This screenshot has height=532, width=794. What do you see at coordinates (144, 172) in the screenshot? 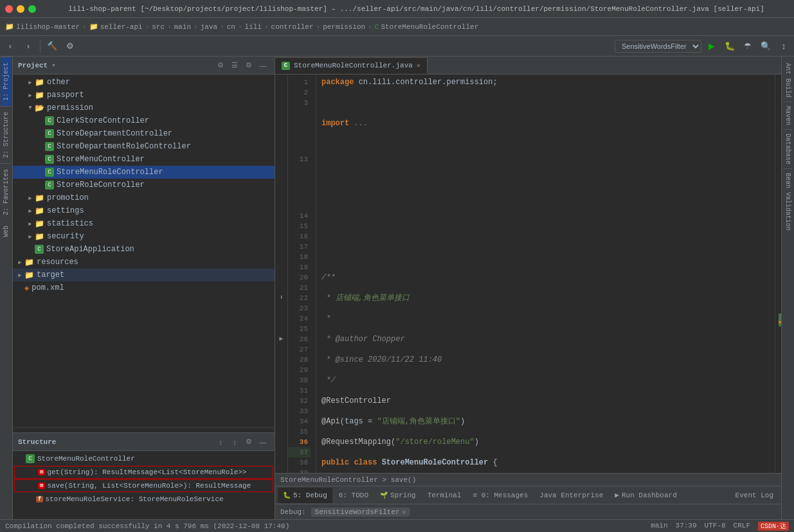
I see `tree-item-store-menu-role-controller: C StoreMenuRoleController` at bounding box center [144, 172].